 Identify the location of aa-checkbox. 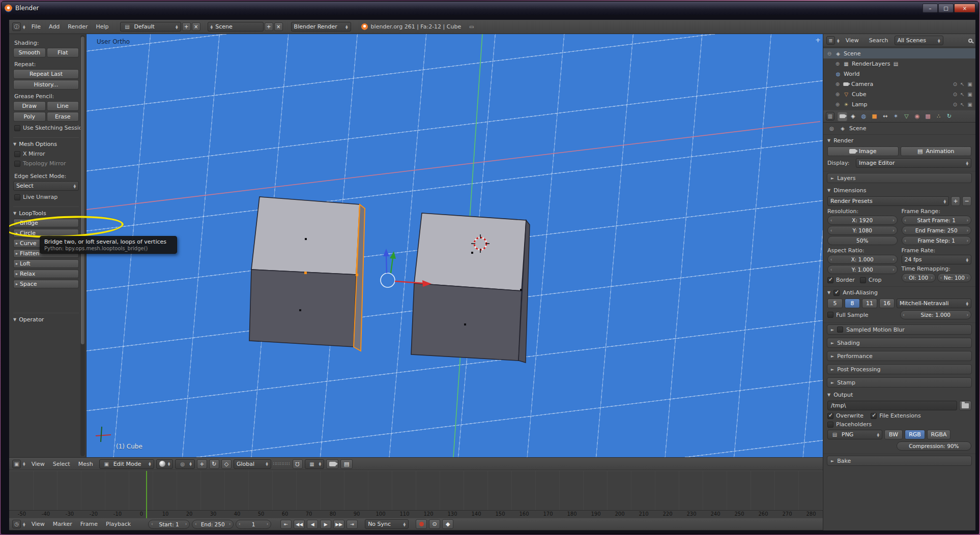
(837, 293).